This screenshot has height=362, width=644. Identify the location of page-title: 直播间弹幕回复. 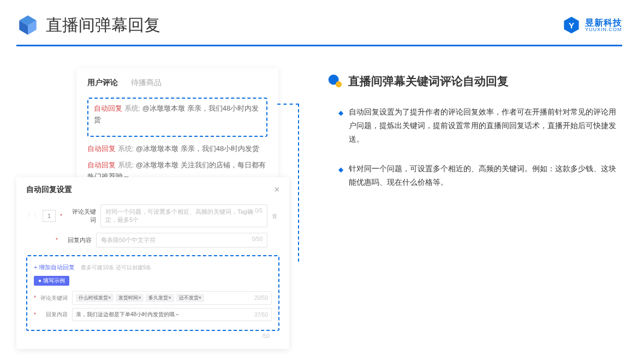
(103, 25).